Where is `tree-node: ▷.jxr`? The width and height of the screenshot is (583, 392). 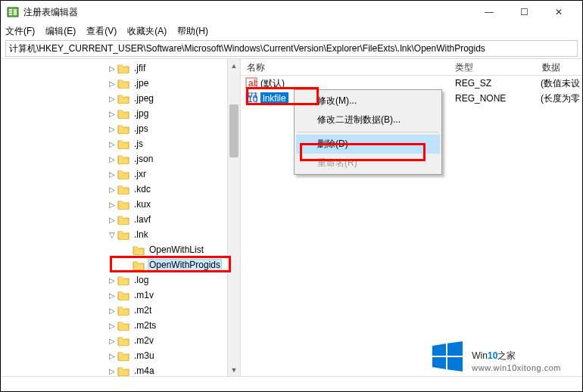 tree-node: ▷.jxr is located at coordinates (120, 174).